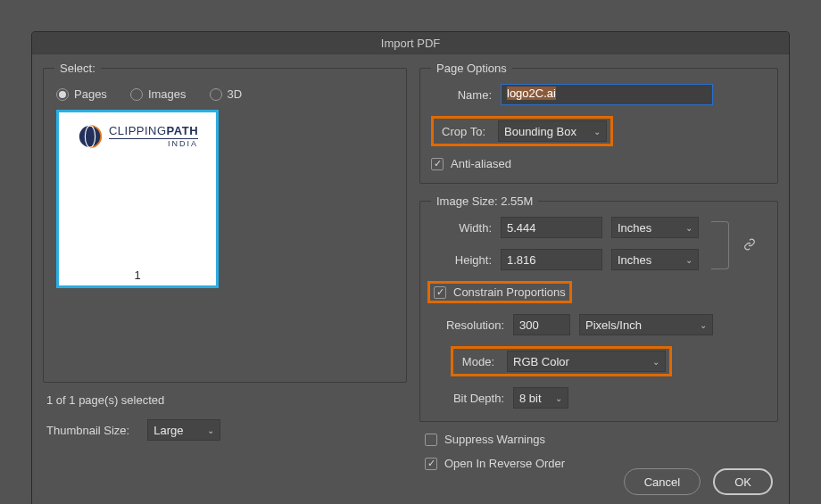 The width and height of the screenshot is (821, 504). I want to click on bitdepth-value: 8 bit, so click(530, 398).